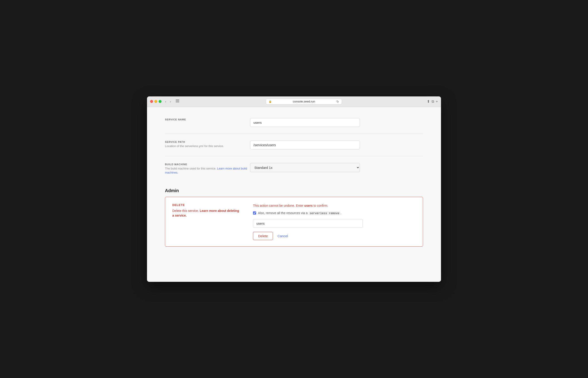  I want to click on delete-description: Delete this service. Learn more about de…, so click(206, 213).